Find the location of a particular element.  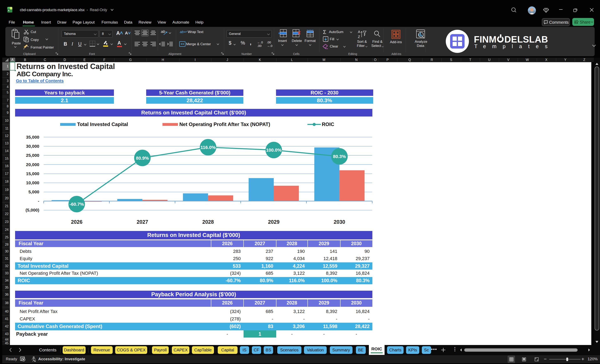

svg-text: 35,000 is located at coordinates (33, 137).